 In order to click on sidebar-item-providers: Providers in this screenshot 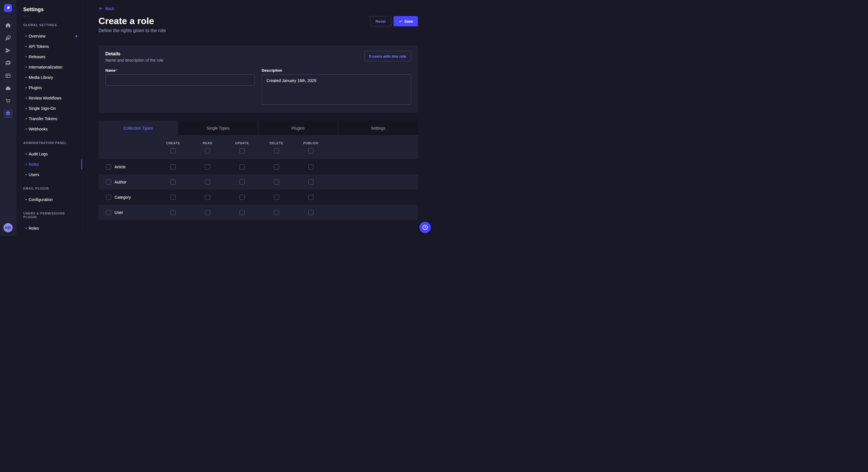, I will do `click(49, 235)`.